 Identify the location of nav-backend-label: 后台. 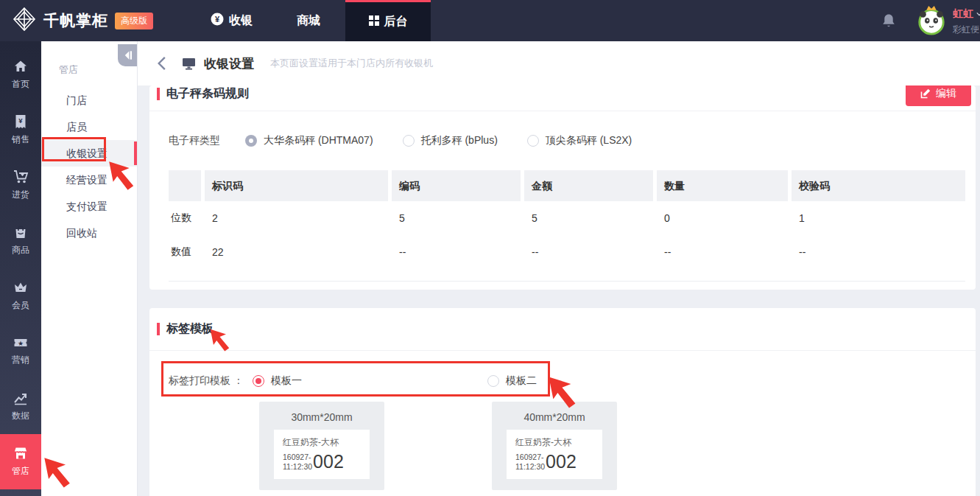
(396, 22).